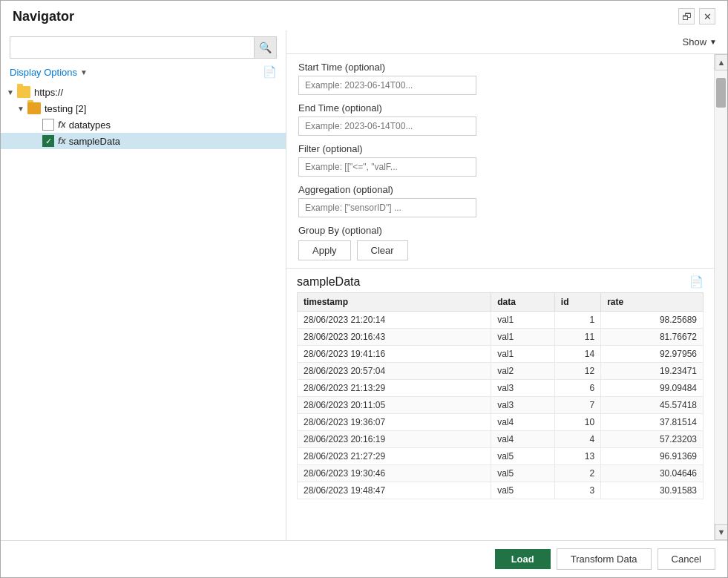  What do you see at coordinates (395, 371) in the screenshot?
I see `table-cell: 28/06/2023 20:57:04` at bounding box center [395, 371].